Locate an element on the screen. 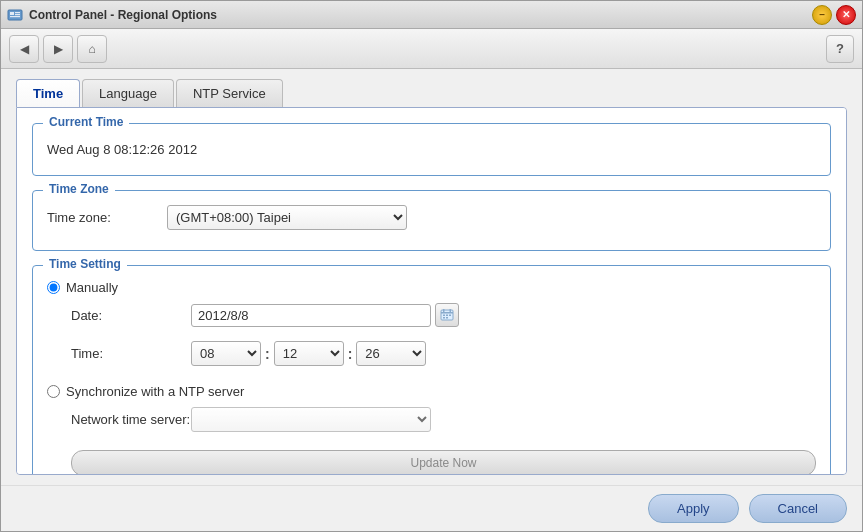 The image size is (863, 532). forward-button: ▶ is located at coordinates (58, 49).